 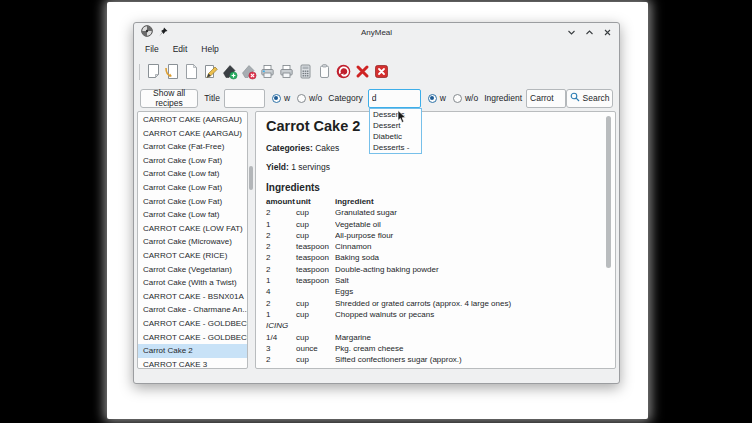 What do you see at coordinates (434, 258) in the screenshot?
I see `ingredient-row: 2 teaspoon Baking soda` at bounding box center [434, 258].